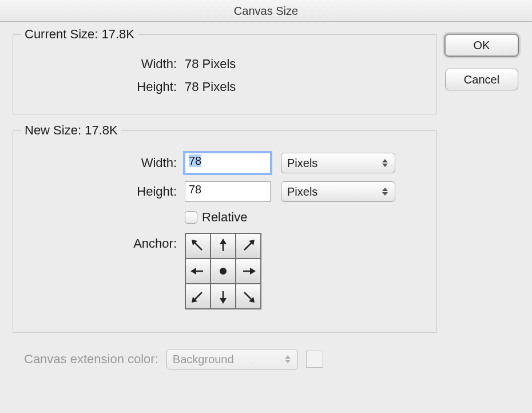 This screenshot has width=532, height=413. Describe the element at coordinates (248, 296) in the screenshot. I see `arrow-se-icon` at that location.